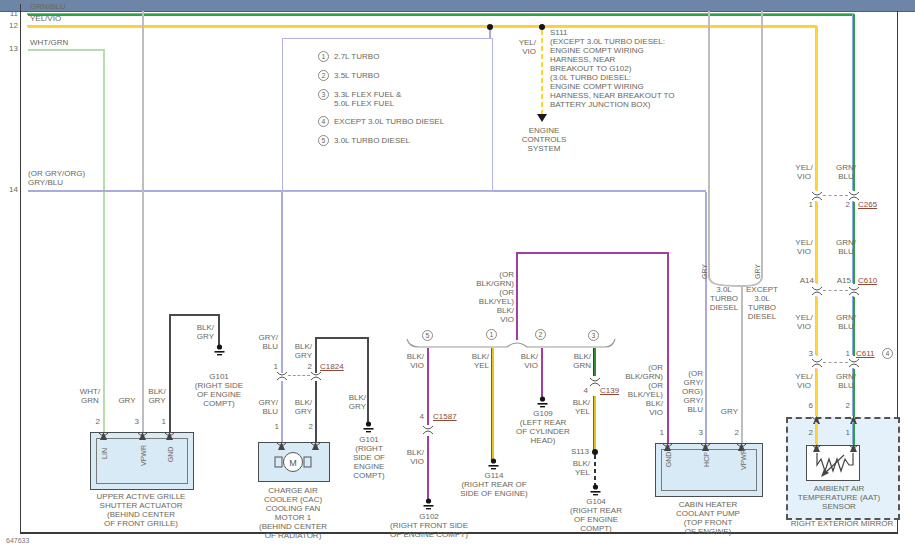 The width and height of the screenshot is (915, 554). What do you see at coordinates (868, 204) in the screenshot?
I see `connector-ref-c265: C265` at bounding box center [868, 204].